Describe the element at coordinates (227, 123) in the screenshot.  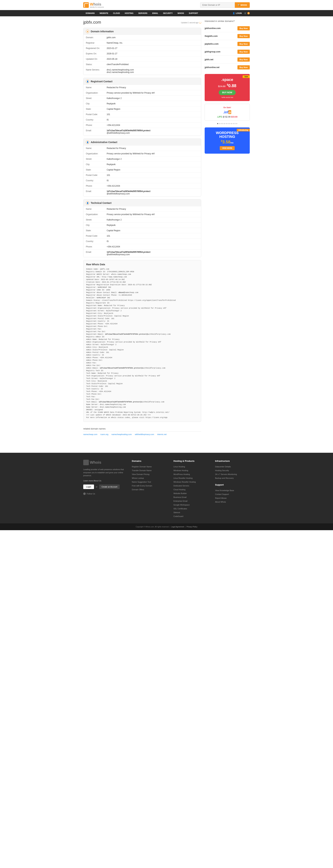
I see `carousel-dots` at that location.